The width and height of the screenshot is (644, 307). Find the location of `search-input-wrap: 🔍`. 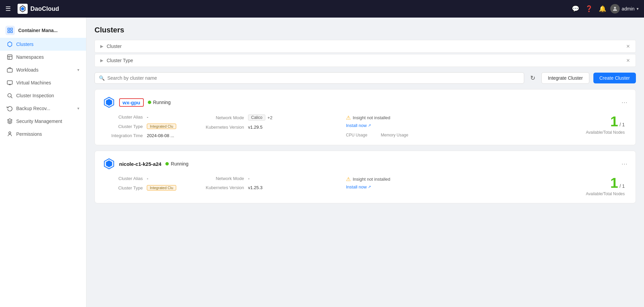

search-input-wrap: 🔍 is located at coordinates (309, 78).